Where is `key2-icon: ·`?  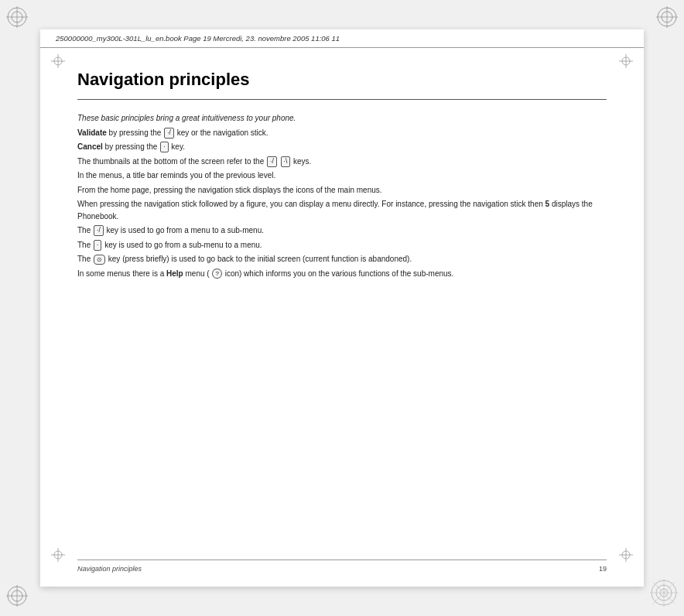 key2-icon: · is located at coordinates (97, 245).